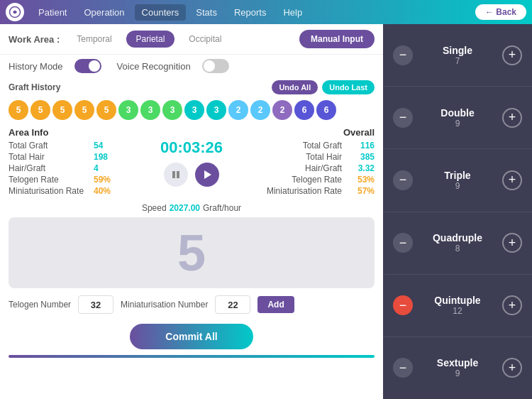  What do you see at coordinates (360, 146) in the screenshot?
I see `ov-total-graft-value: 116` at bounding box center [360, 146].